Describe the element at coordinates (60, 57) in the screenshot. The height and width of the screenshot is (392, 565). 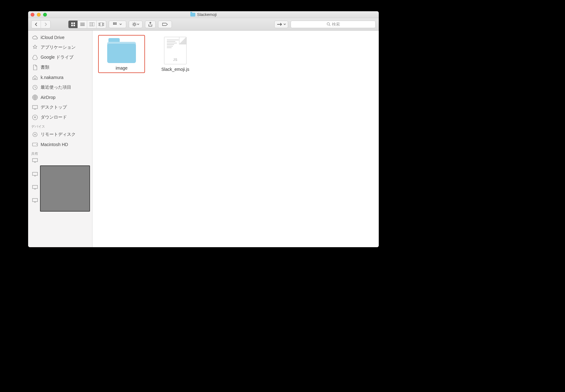
I see `sidebar-item-gdrive: Google ドライブ` at that location.